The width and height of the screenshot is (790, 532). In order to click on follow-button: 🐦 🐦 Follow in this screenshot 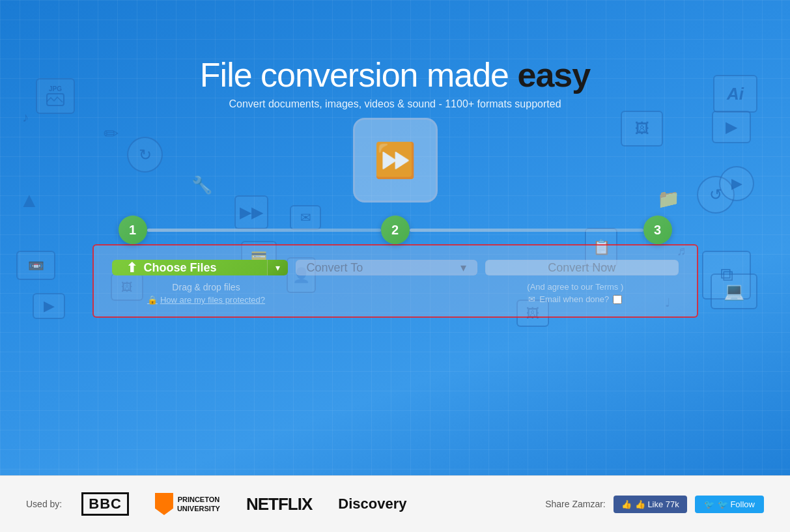, I will do `click(729, 504)`.